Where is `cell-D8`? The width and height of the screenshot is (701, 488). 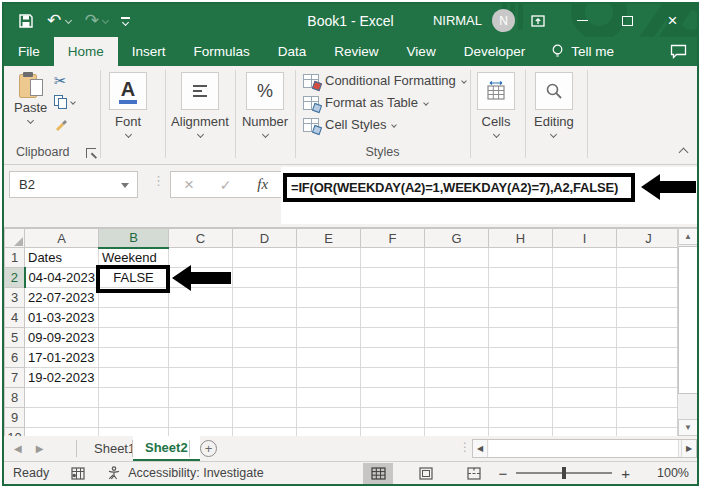 cell-D8 is located at coordinates (265, 398).